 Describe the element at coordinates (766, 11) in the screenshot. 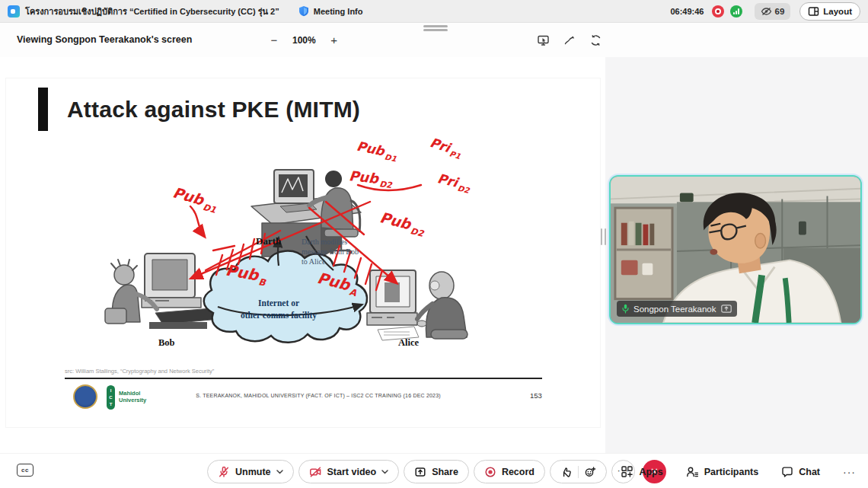

I see `eye-off-icon` at that location.